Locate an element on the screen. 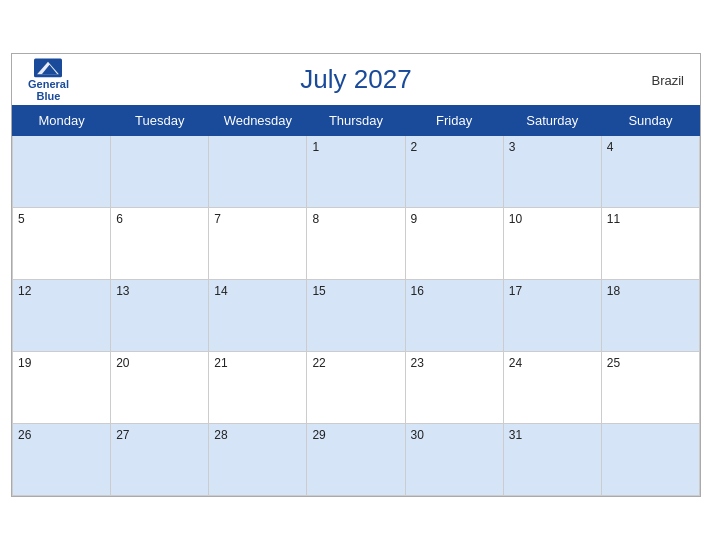 The width and height of the screenshot is (712, 550). day-number: 6 is located at coordinates (120, 219).